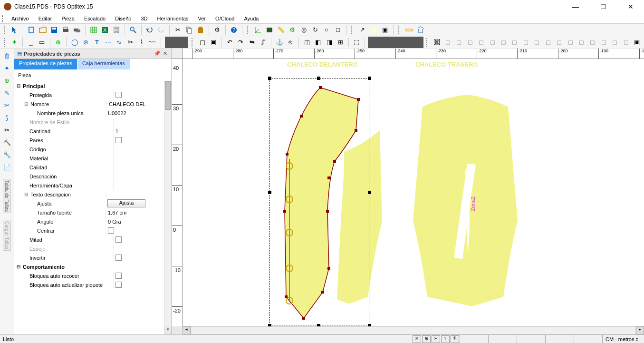 Image resolution: width=644 pixels, height=343 pixels. I want to click on tool1-icon: ⚙, so click(217, 30).